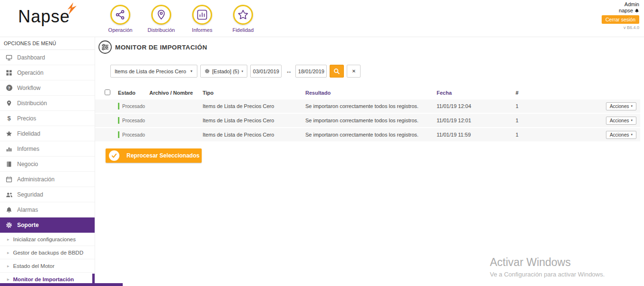 The image size is (644, 286). I want to click on sidebar-item-fidelidad: Fidelidad, so click(48, 134).